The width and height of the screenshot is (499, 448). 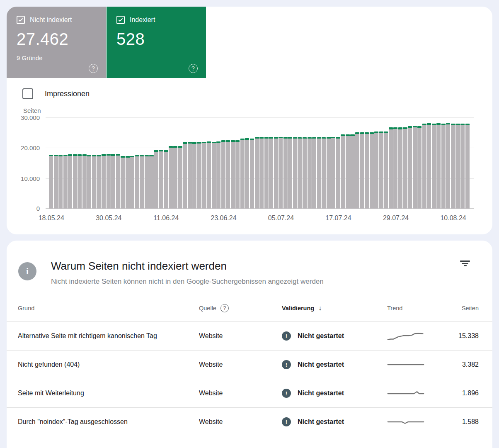 I want to click on x-tick-label: 05.07.24, so click(x=281, y=218).